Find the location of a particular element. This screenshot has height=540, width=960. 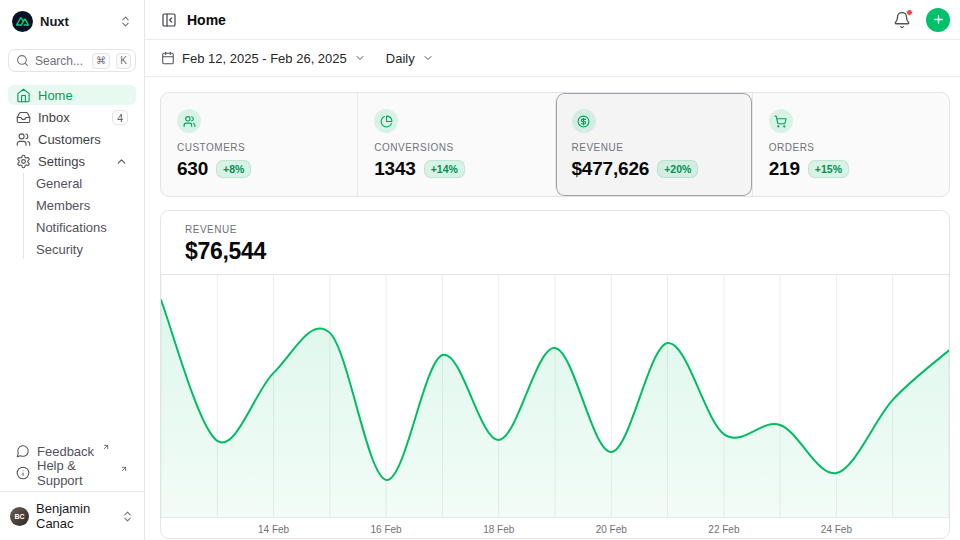

sub-item-label: Notifications is located at coordinates (72, 228).